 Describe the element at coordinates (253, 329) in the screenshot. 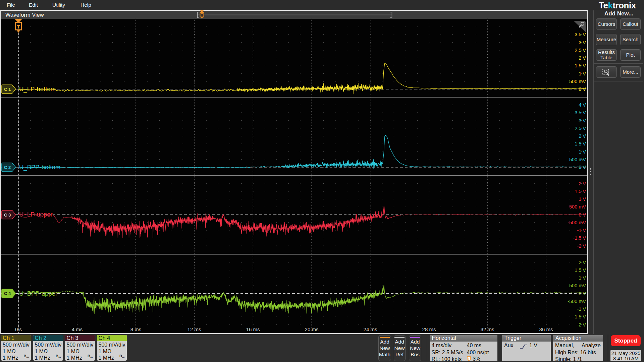

I see `svg-text: 16 ms` at that location.